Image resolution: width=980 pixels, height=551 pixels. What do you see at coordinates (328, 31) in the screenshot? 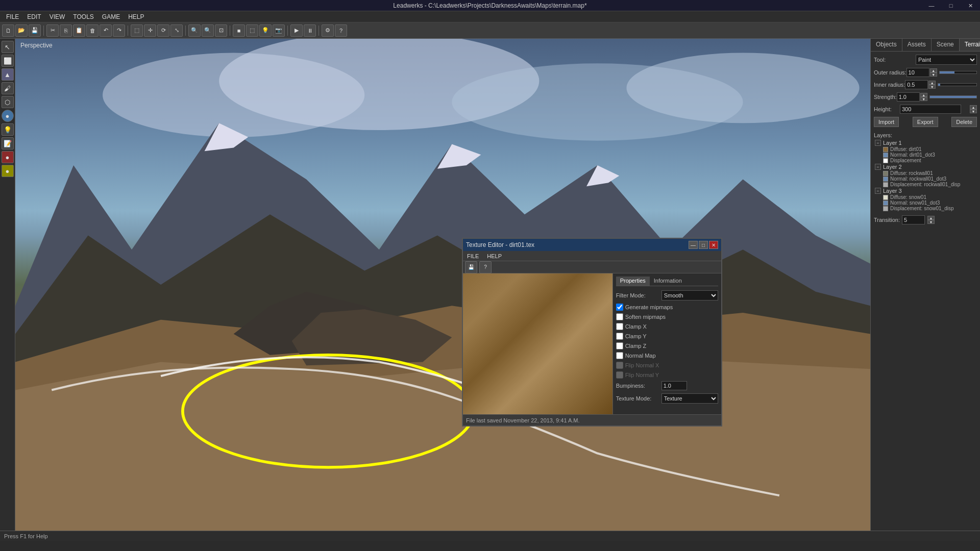
I see `settings-button: ⚙` at bounding box center [328, 31].